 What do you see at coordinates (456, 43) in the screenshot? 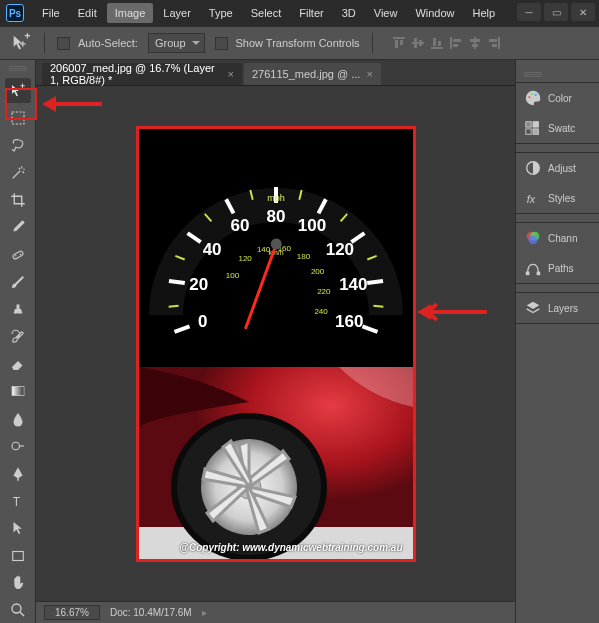
I see `align-left-icon` at bounding box center [456, 43].